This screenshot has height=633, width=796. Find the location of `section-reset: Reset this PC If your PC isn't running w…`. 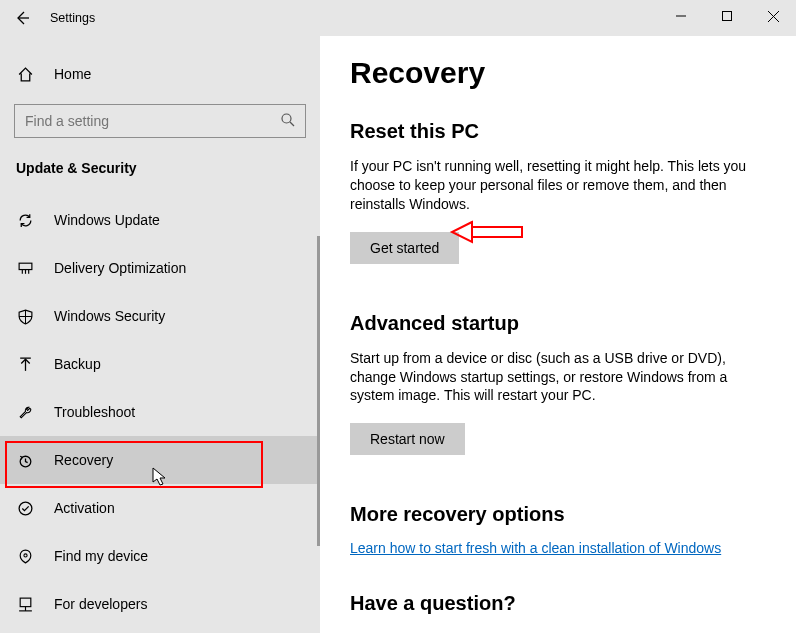

section-reset: Reset this PC If your PC isn't running w… is located at coordinates (558, 192).